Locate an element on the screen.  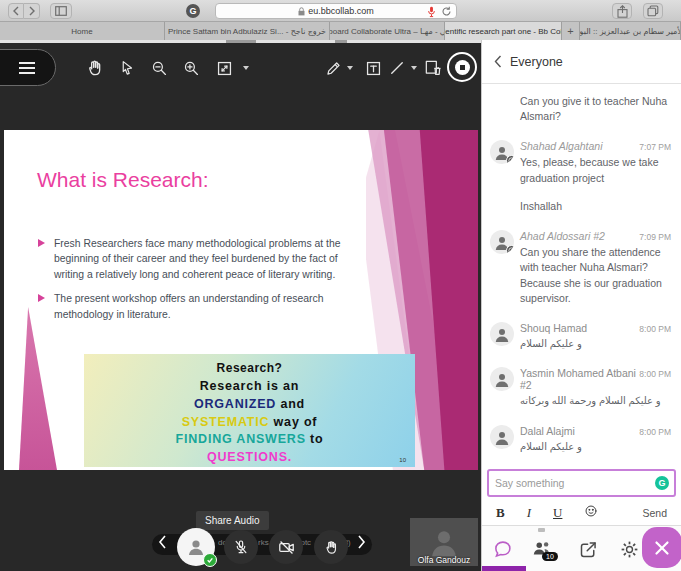
bold-button: B is located at coordinates (500, 513).